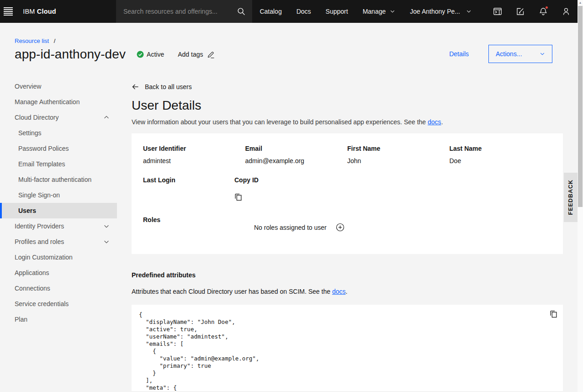 The height and width of the screenshot is (392, 583). Describe the element at coordinates (337, 11) in the screenshot. I see `header-link-support: Support` at that location.